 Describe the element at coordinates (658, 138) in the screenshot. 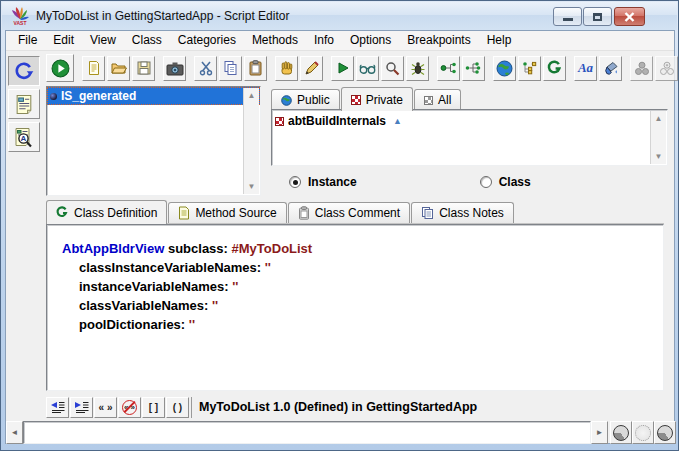

I see `methods-list-scrollbar: ▲ ▼` at that location.